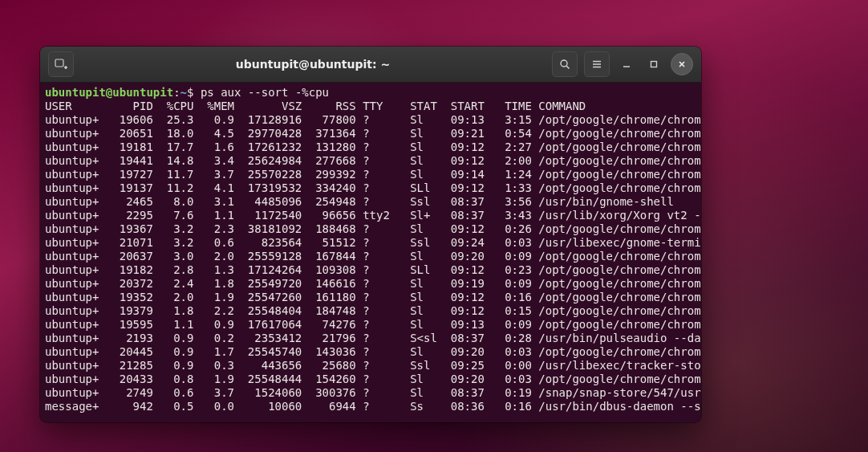 Image resolution: width=868 pixels, height=452 pixels. What do you see at coordinates (176, 92) in the screenshot?
I see `prompt-colon: :` at bounding box center [176, 92].